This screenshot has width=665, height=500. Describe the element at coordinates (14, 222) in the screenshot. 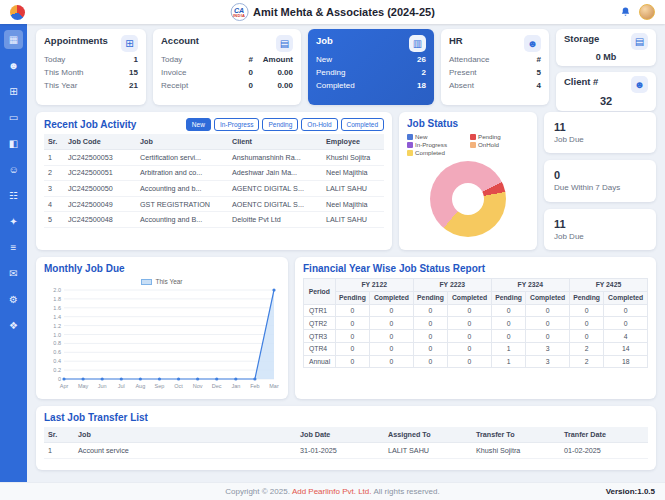

I see `sidebar-item-jobs: ✦` at that location.